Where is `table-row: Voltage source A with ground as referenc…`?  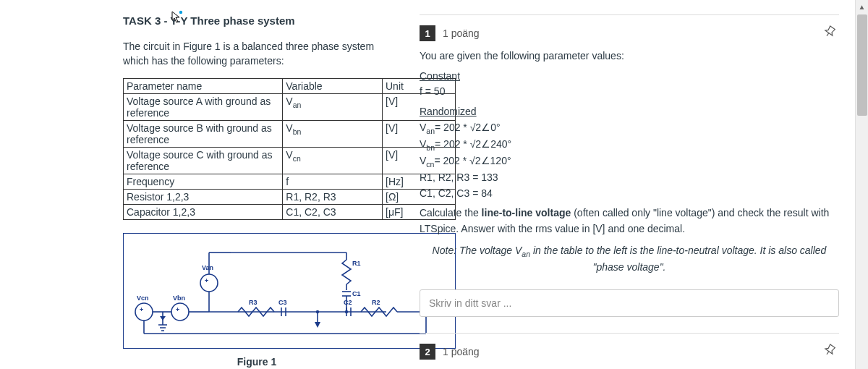
table-row: Voltage source A with ground as referenc… is located at coordinates (289, 107).